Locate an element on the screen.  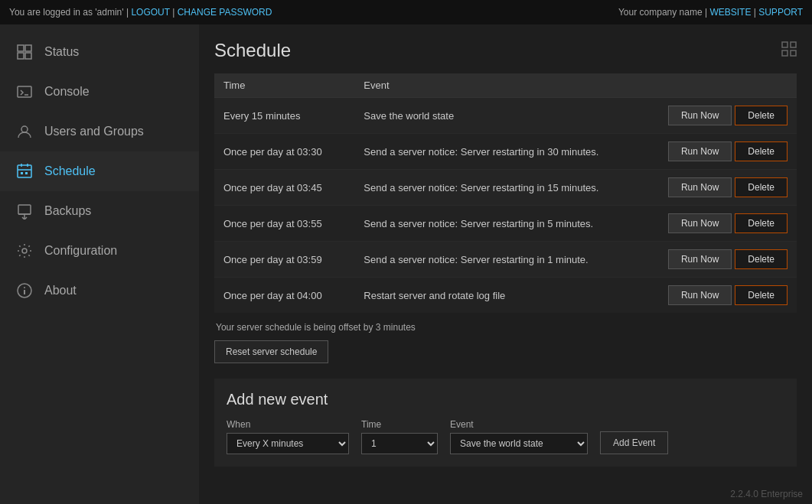
status-icon is located at coordinates (24, 52).